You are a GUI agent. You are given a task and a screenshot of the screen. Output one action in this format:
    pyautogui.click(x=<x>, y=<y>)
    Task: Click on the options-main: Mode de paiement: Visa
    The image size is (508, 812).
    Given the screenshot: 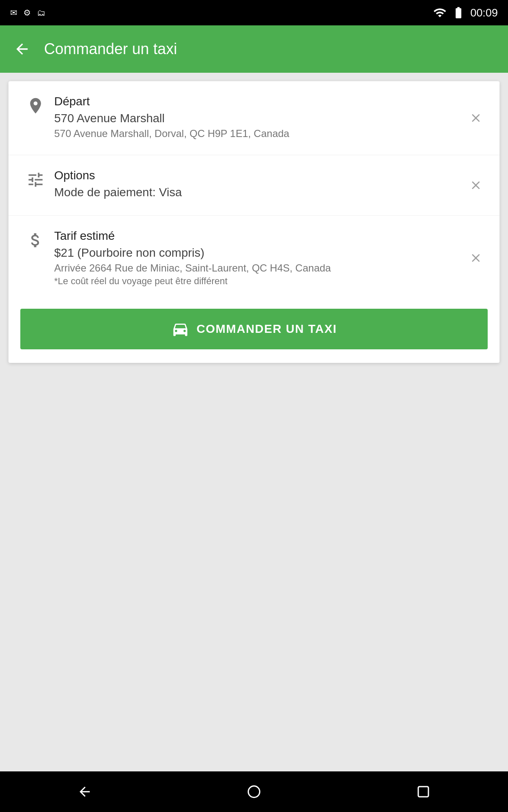 What is the action you would take?
    pyautogui.click(x=259, y=192)
    